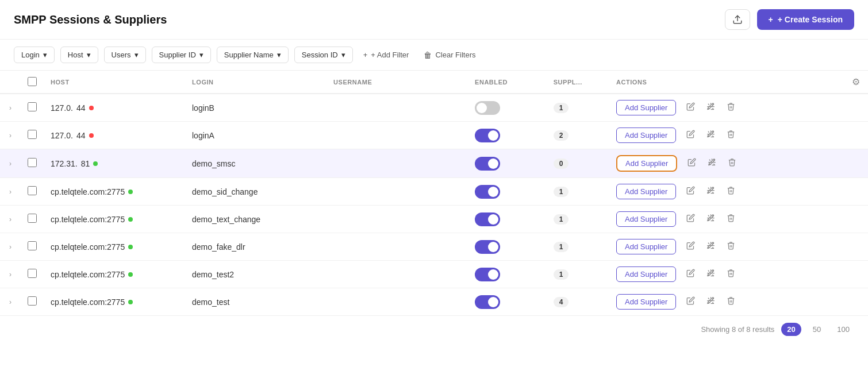  I want to click on suppl-badge: 2, so click(561, 136).